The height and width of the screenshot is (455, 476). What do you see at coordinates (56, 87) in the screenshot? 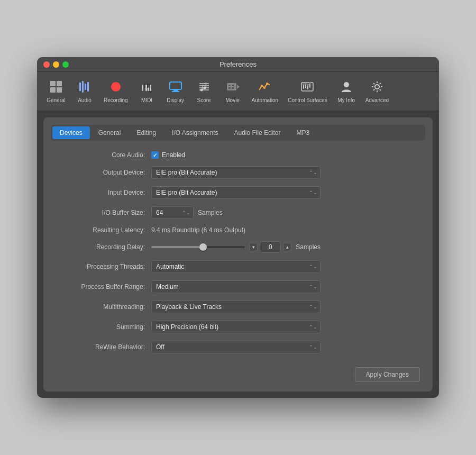
I see `general-icon` at bounding box center [56, 87].